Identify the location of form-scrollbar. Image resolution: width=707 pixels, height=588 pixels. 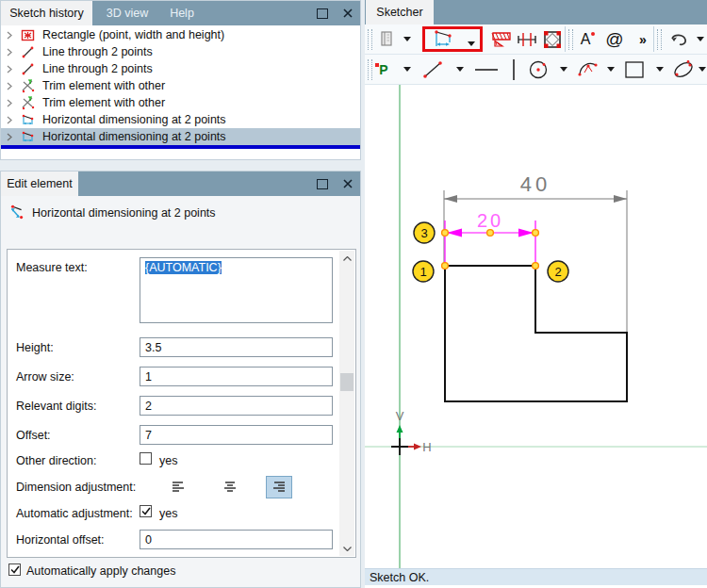
(347, 403).